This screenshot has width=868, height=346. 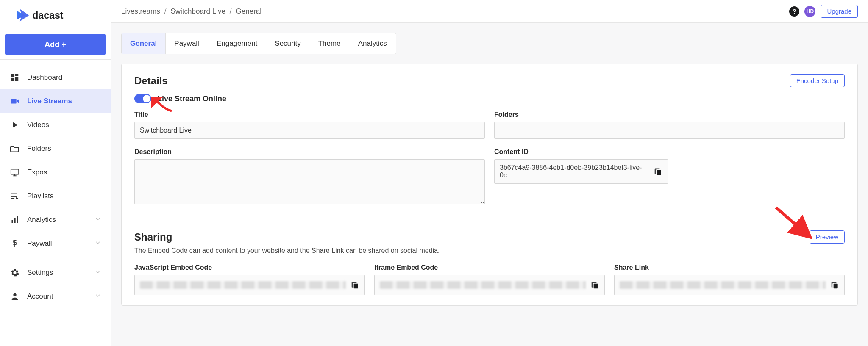 What do you see at coordinates (39, 149) in the screenshot?
I see `sidebar-item-label: Folders` at bounding box center [39, 149].